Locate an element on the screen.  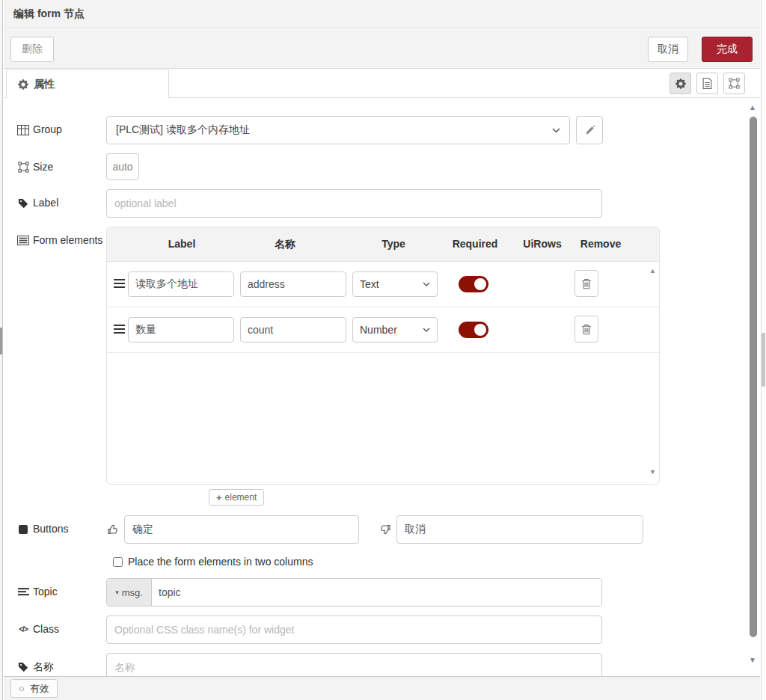
col-header-name: 名称 is located at coordinates (285, 245).